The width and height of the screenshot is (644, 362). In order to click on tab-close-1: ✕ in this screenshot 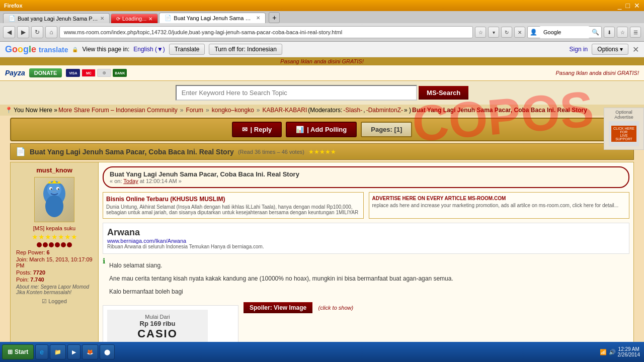, I will do `click(102, 18)`.